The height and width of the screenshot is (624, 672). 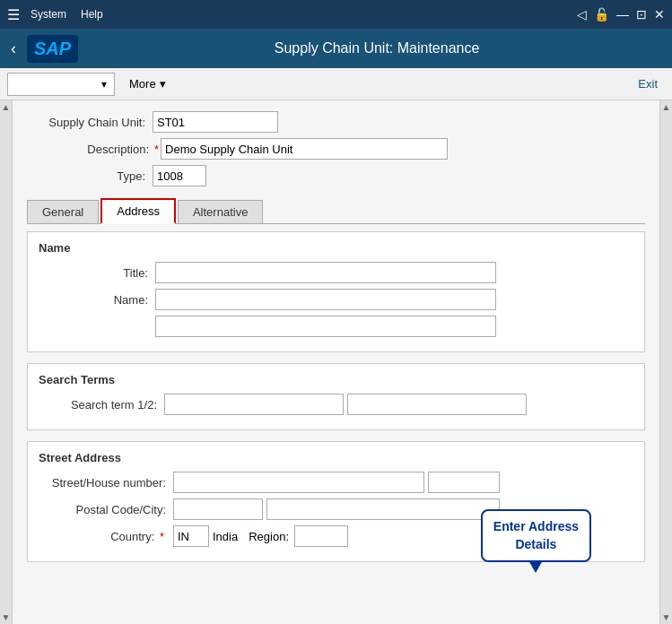 What do you see at coordinates (101, 405) in the screenshot?
I see `search-term-label: Search term 1/2:` at bounding box center [101, 405].